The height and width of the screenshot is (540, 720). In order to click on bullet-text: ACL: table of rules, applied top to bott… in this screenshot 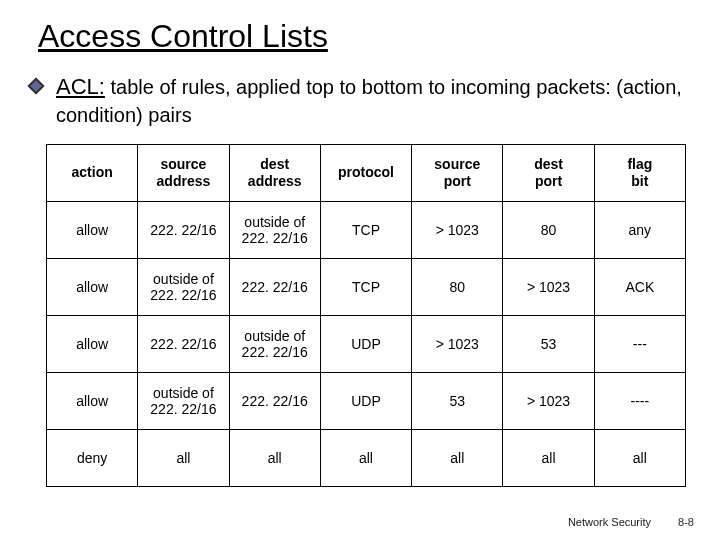, I will do `click(372, 100)`.